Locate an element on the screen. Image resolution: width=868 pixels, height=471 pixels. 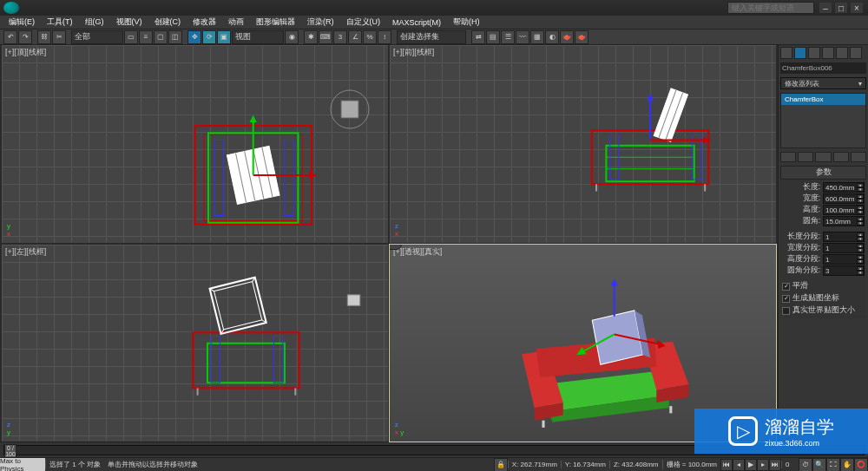
time-config-button: ⏱ is located at coordinates (806, 465).